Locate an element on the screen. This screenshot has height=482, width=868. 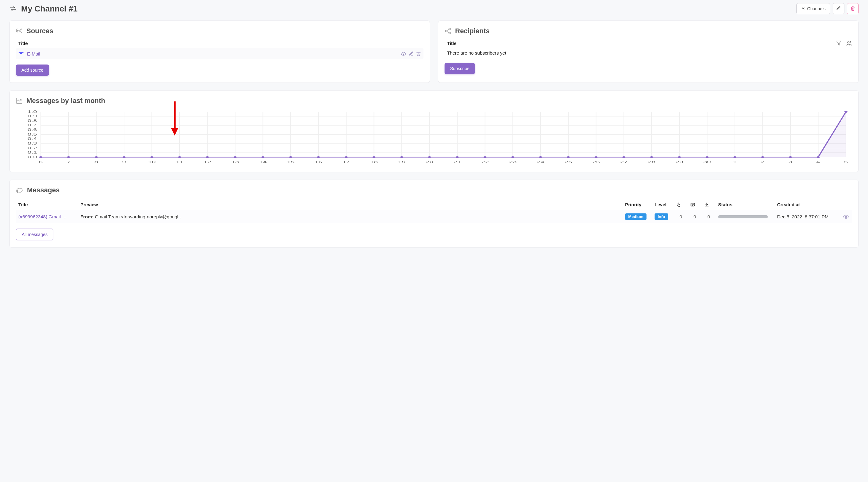
source-row: E-Mail is located at coordinates (220, 54).